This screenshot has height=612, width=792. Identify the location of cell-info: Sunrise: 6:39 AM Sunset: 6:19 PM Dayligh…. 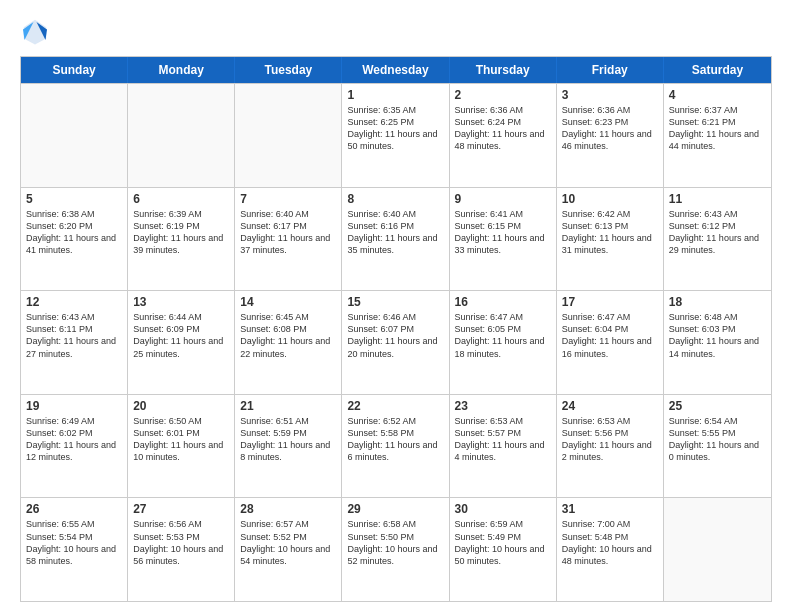
(181, 232).